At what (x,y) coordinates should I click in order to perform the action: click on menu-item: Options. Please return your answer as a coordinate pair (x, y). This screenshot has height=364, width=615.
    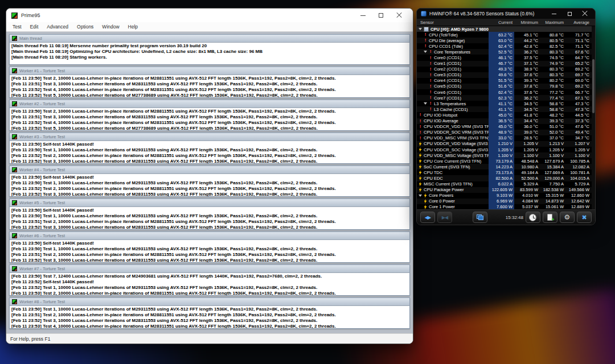
    Looking at the image, I should click on (85, 27).